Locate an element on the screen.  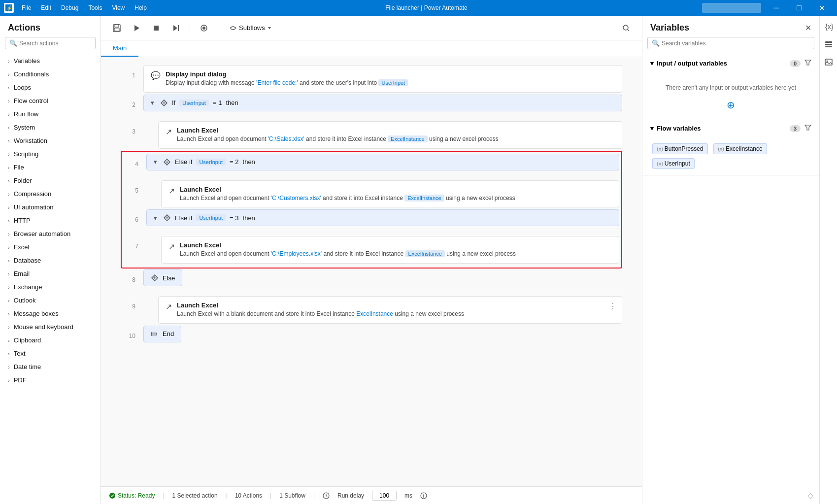
var-chip-userinput: (x) UserInput is located at coordinates (673, 164).